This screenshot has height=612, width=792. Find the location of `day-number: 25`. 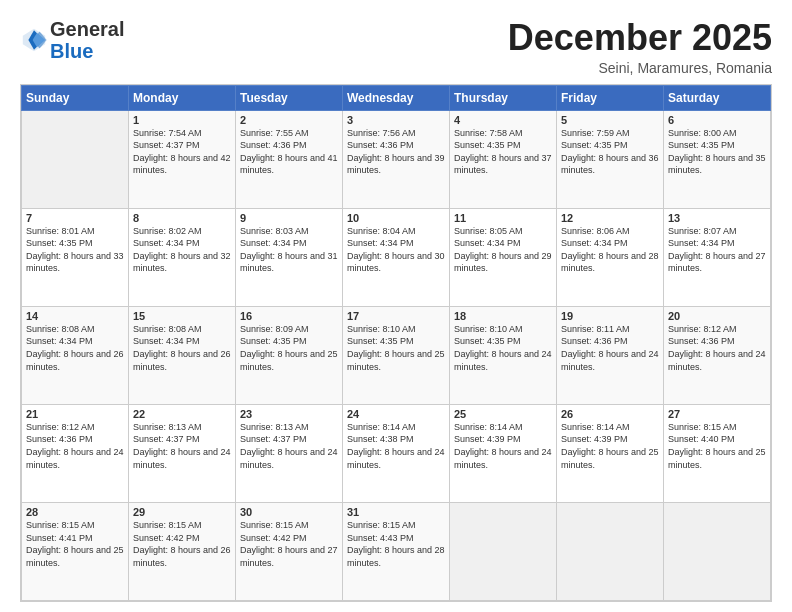

day-number: 25 is located at coordinates (503, 414).